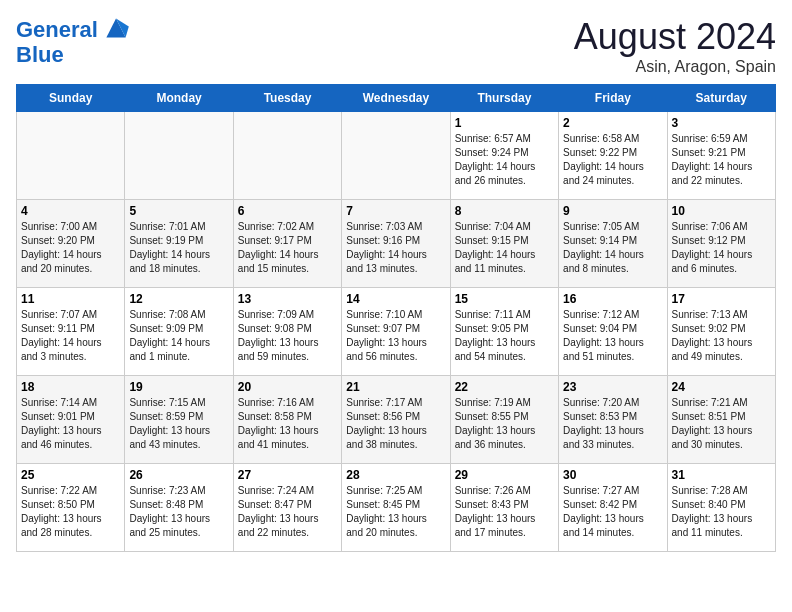 This screenshot has width=792, height=612. Describe the element at coordinates (722, 299) in the screenshot. I see `day-number: 17` at that location.